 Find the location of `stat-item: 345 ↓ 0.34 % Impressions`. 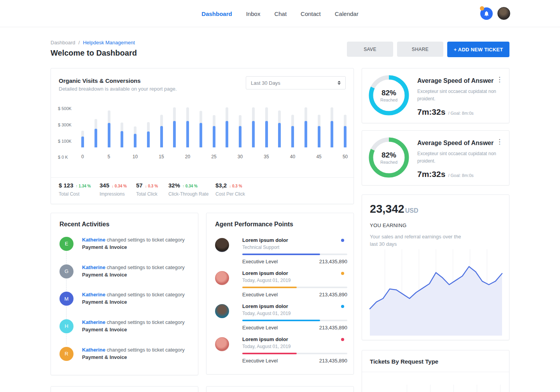

stat-item: 345 ↓ 0.34 % Impressions is located at coordinates (113, 189).